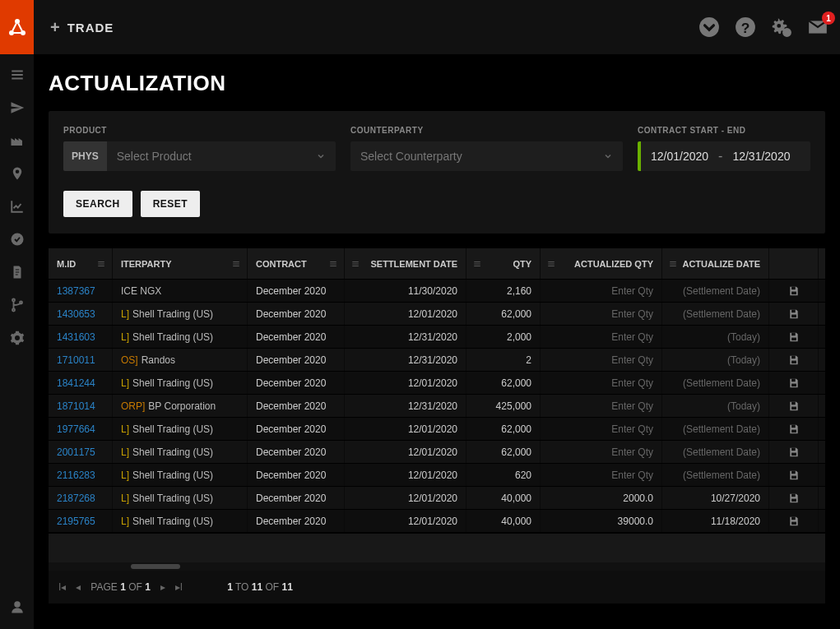 The width and height of the screenshot is (840, 629). What do you see at coordinates (680, 156) in the screenshot?
I see `date-start: 12/01/2020` at bounding box center [680, 156].